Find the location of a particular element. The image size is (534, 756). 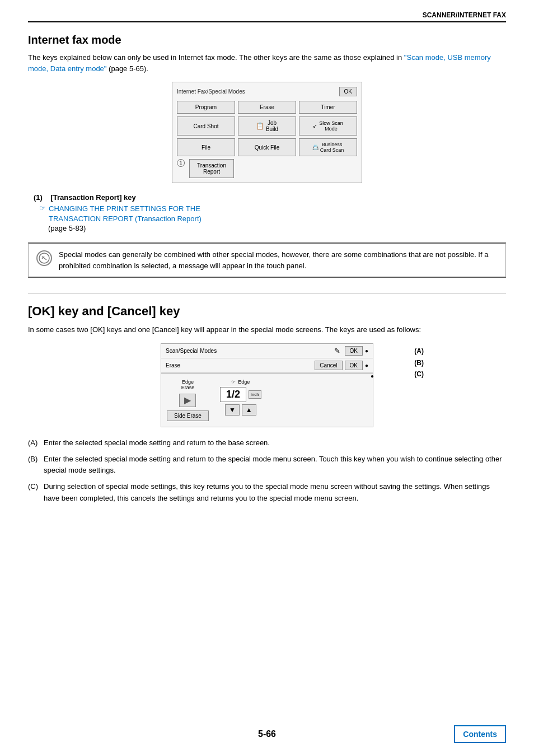

panel-btn-file: File is located at coordinates (206, 147).